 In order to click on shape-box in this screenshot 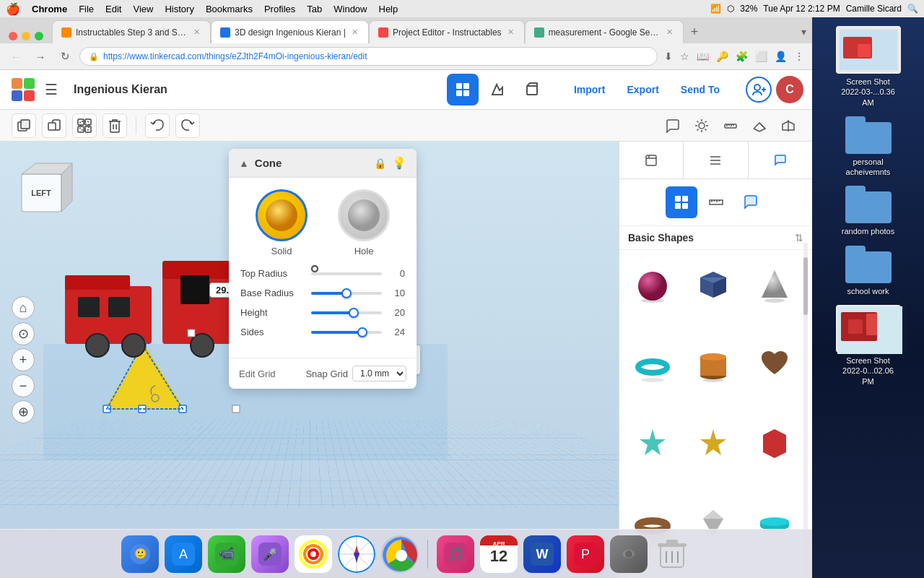, I will do `click(713, 285)`.